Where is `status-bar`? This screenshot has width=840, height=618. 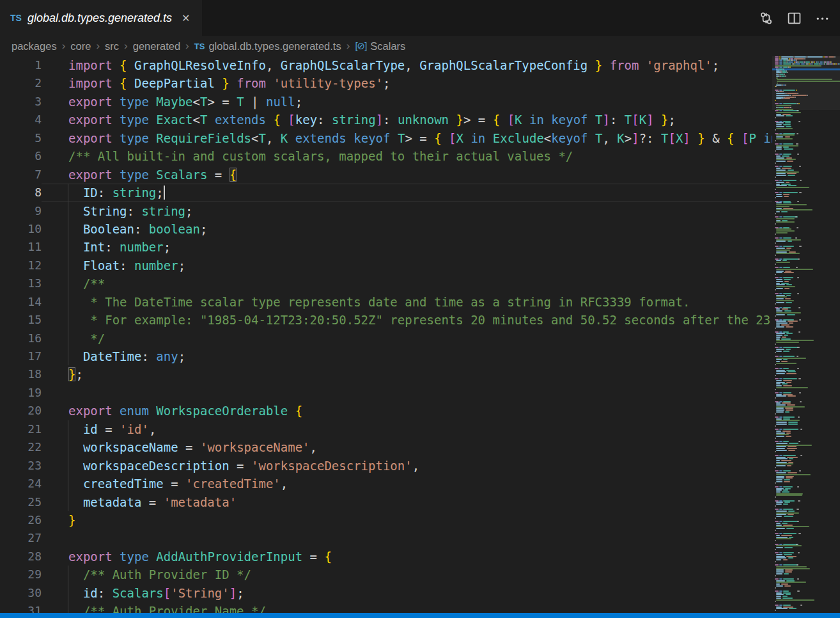
status-bar is located at coordinates (420, 615).